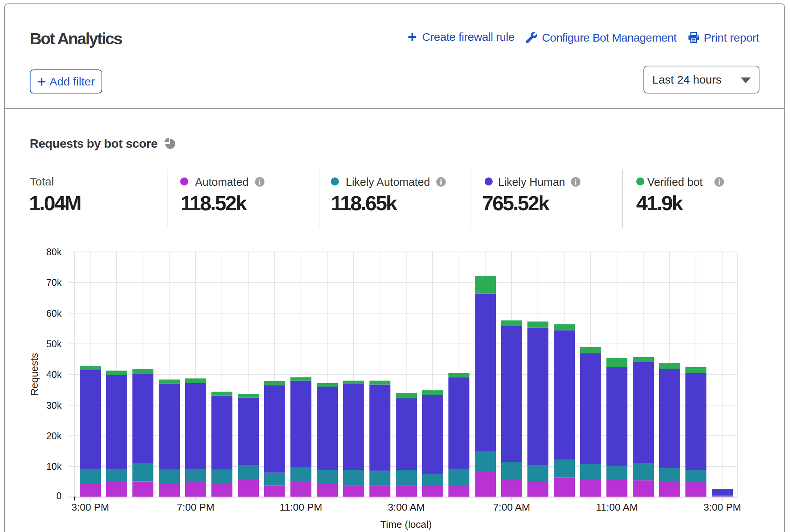 The height and width of the screenshot is (532, 790). What do you see at coordinates (195, 507) in the screenshot?
I see `svg-text: 7:00 PM` at bounding box center [195, 507].